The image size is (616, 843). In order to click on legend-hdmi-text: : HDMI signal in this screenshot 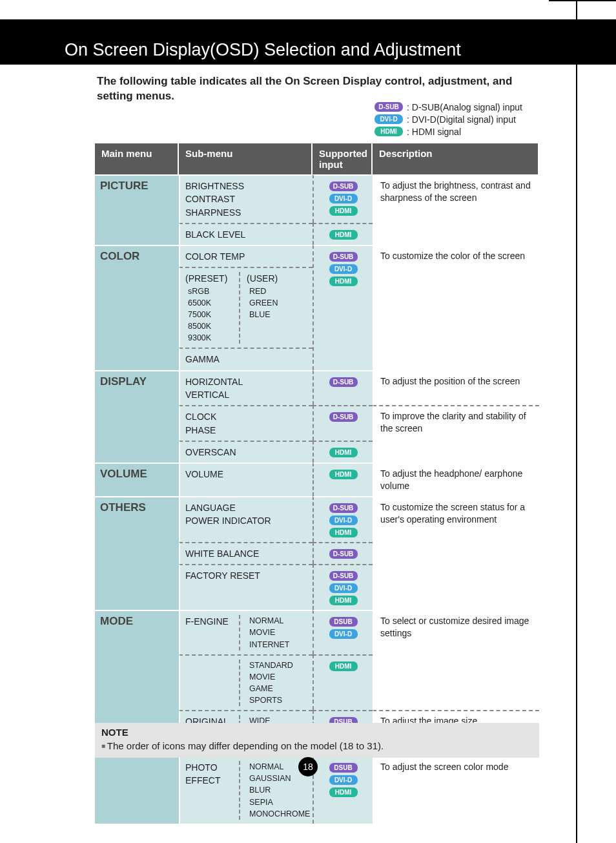, I will do `click(434, 132)`.